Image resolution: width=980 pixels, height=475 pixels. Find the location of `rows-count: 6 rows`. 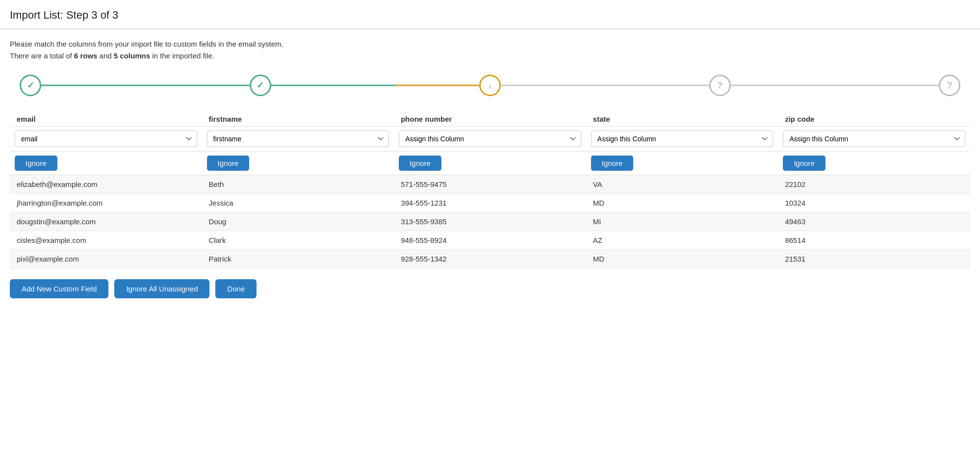

rows-count: 6 rows is located at coordinates (86, 56).